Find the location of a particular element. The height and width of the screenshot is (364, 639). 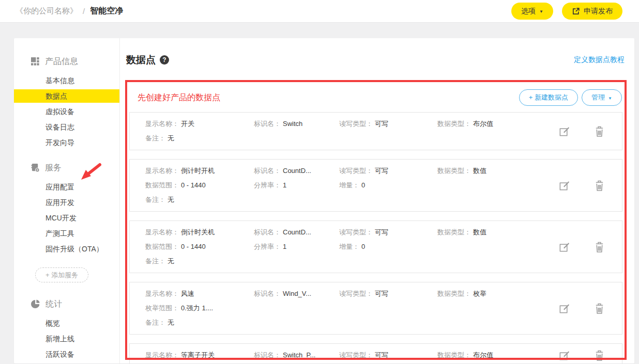

publish-button: 申请发布 is located at coordinates (592, 11).